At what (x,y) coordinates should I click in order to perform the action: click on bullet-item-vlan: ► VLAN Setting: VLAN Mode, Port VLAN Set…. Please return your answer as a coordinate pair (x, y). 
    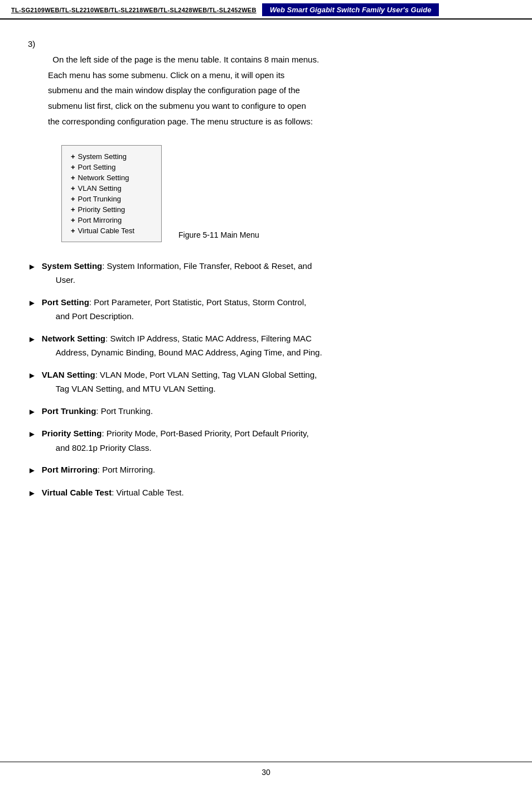
    Looking at the image, I should click on (266, 382).